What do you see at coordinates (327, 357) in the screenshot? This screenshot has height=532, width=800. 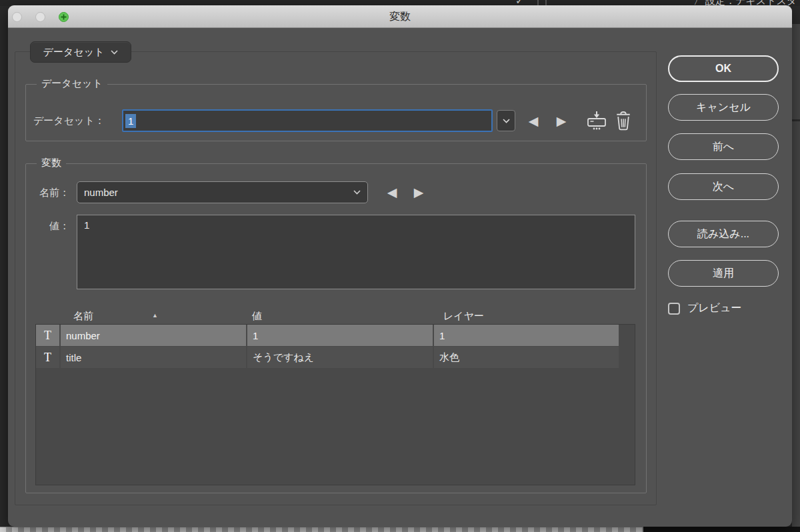 I see `table-row: T title そうですねえ 水色` at bounding box center [327, 357].